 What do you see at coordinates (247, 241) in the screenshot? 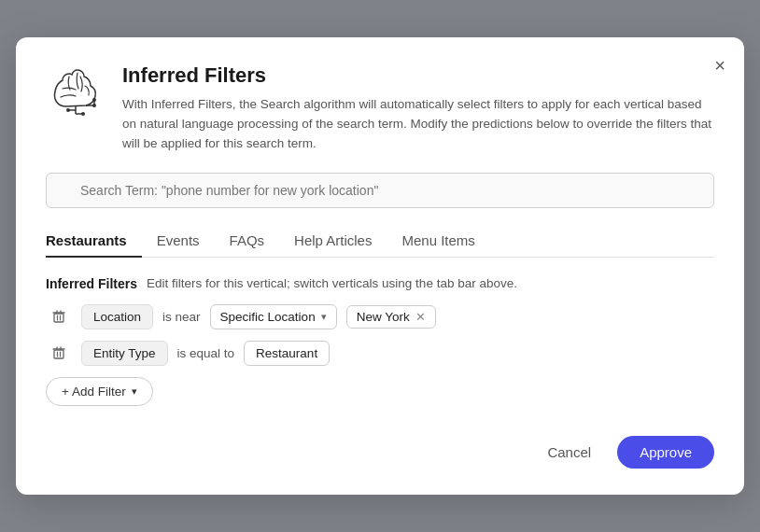
I see `tab-faqs: FAQs` at bounding box center [247, 241].